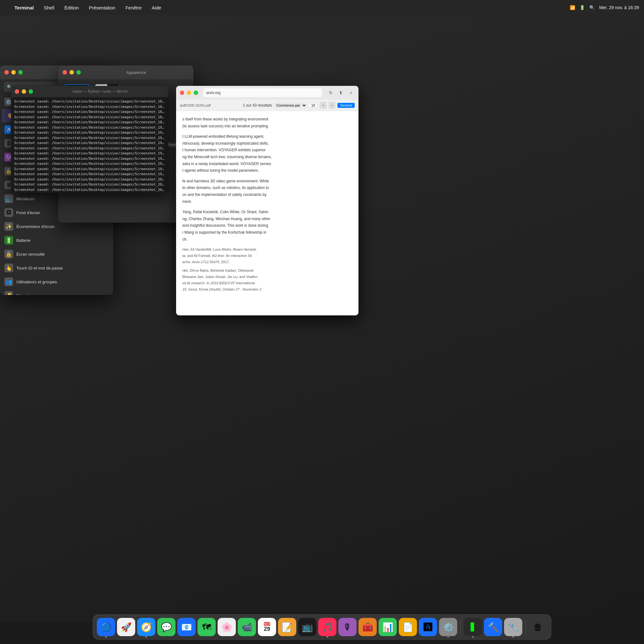 The image size is (644, 644). What do you see at coordinates (166, 627) in the screenshot?
I see `dock-messages: 💬` at bounding box center [166, 627].